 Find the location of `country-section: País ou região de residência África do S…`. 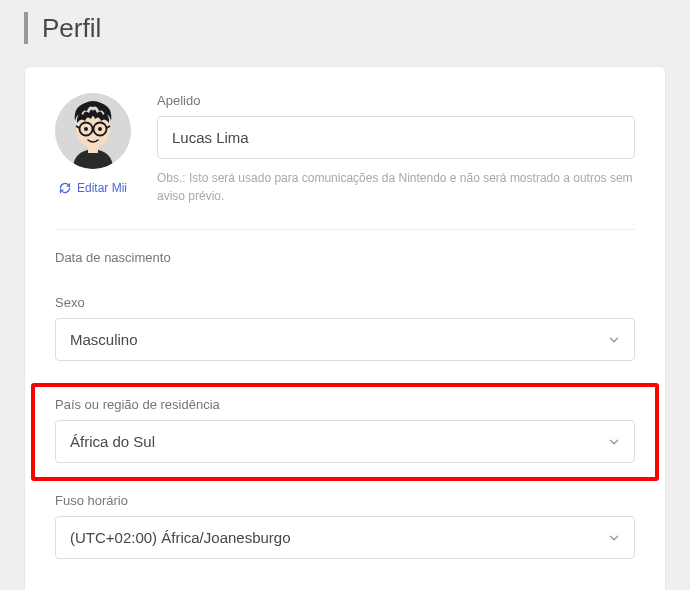

country-section: País ou região de residência África do S… is located at coordinates (345, 430).